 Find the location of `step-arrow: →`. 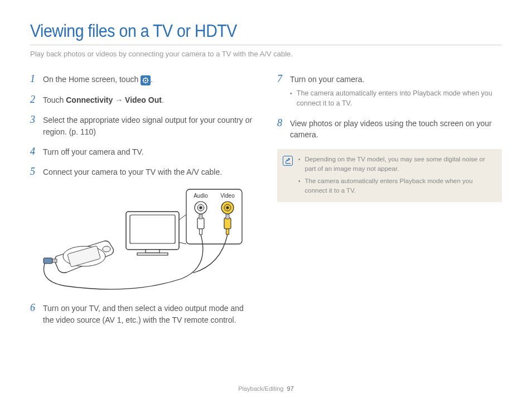

step-arrow: → is located at coordinates (119, 100).